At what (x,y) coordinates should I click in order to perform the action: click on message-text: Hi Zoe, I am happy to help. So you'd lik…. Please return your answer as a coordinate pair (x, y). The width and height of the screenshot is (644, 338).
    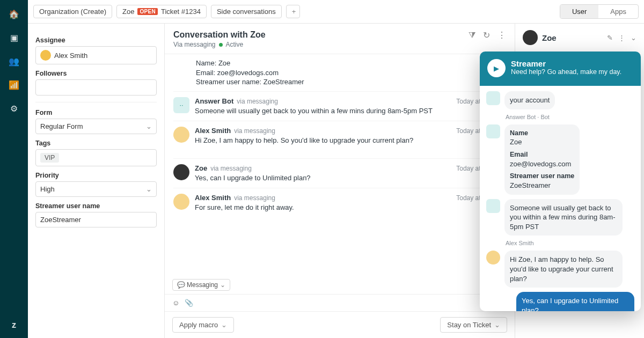
    Looking at the image, I should click on (350, 141).